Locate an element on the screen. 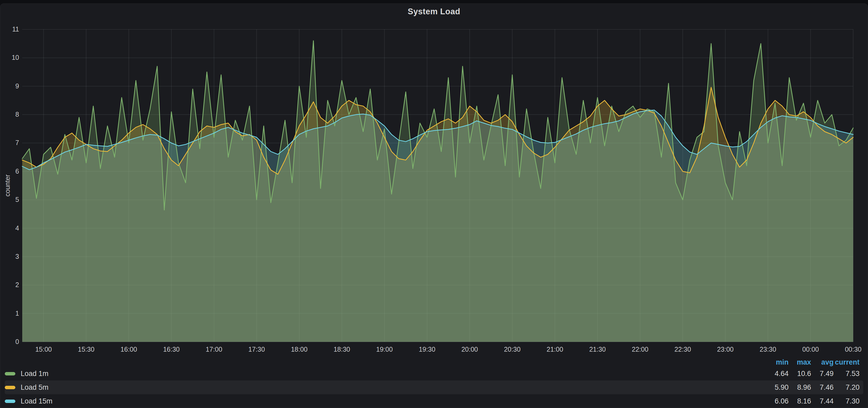 The width and height of the screenshot is (868, 408). x-tick-label: 00:30 is located at coordinates (853, 349).